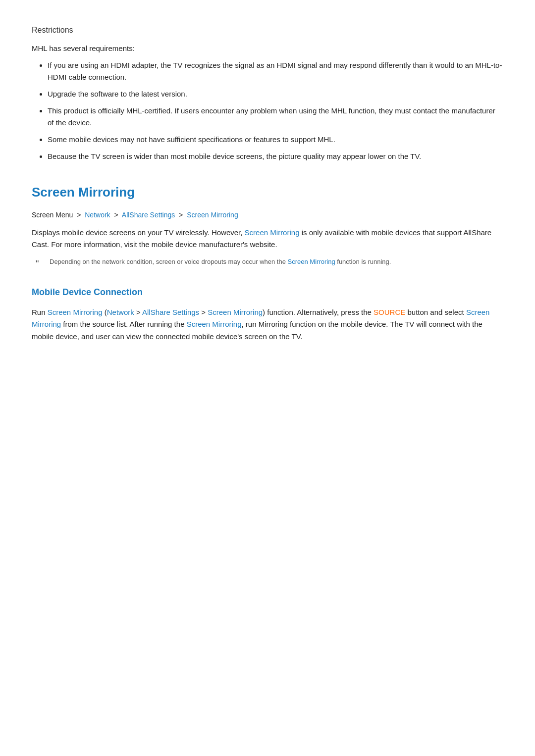 The height and width of the screenshot is (756, 535). I want to click on screen-mirroring-title: Screen Mirroring, so click(268, 193).